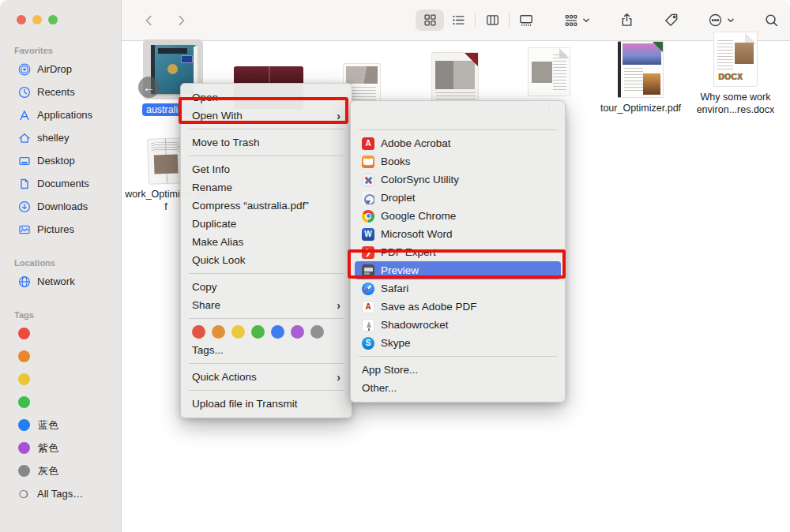 The image size is (790, 532). What do you see at coordinates (455, 80) in the screenshot?
I see `magazine-red-corner-thumbnail` at bounding box center [455, 80].